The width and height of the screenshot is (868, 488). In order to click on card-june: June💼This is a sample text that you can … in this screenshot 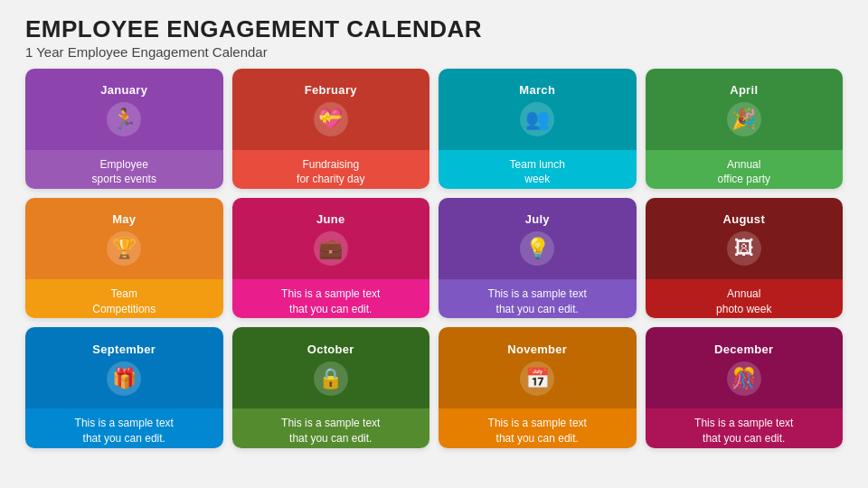, I will do `click(331, 258)`.